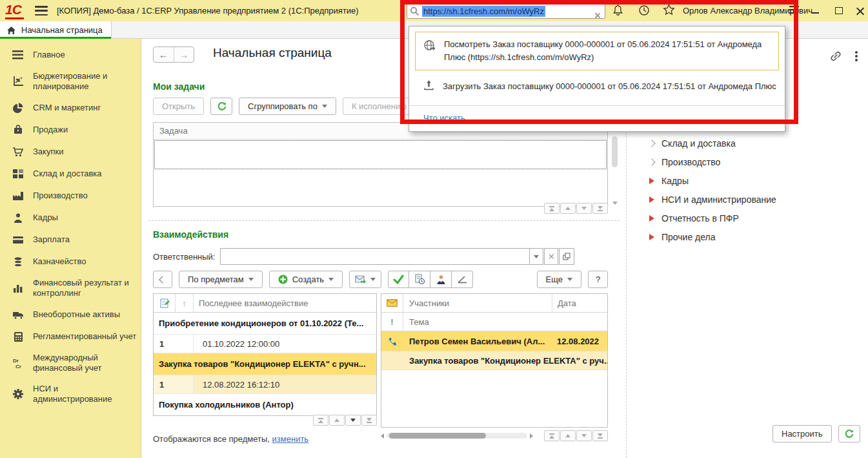  Describe the element at coordinates (364, 256) in the screenshot. I see `responsible-row: Ответственный:` at that location.